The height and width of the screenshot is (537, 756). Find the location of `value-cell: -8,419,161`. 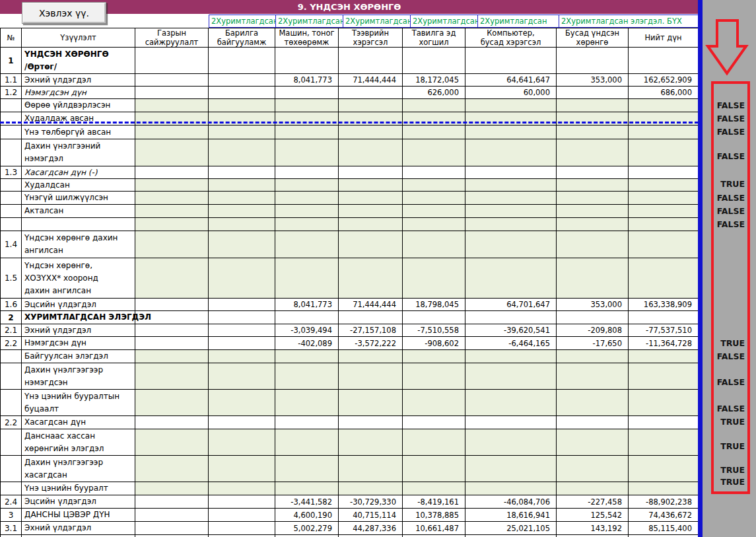

value-cell: -8,419,161 is located at coordinates (434, 502).